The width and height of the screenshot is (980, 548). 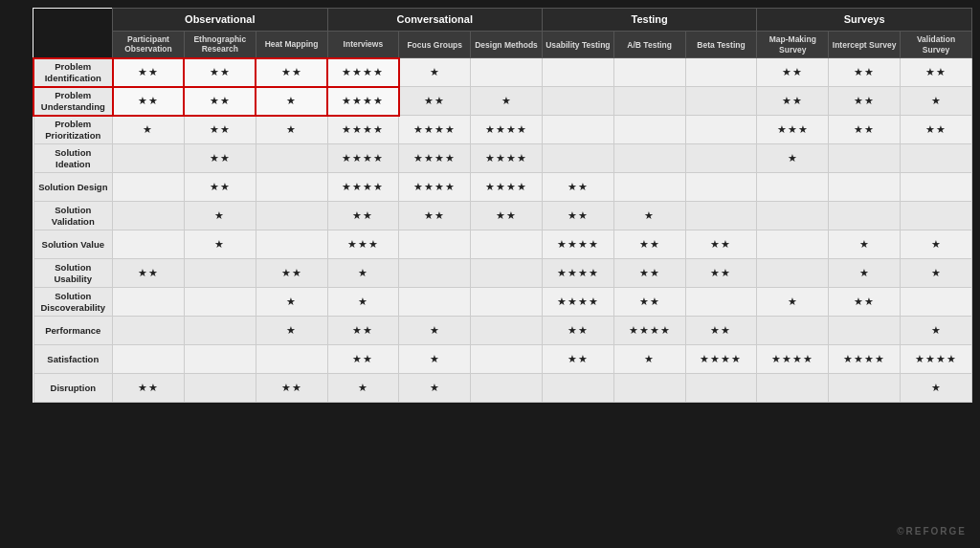 What do you see at coordinates (503, 331) in the screenshot?
I see `table-row: Performance★★★★★★★★★★★★★` at bounding box center [503, 331].